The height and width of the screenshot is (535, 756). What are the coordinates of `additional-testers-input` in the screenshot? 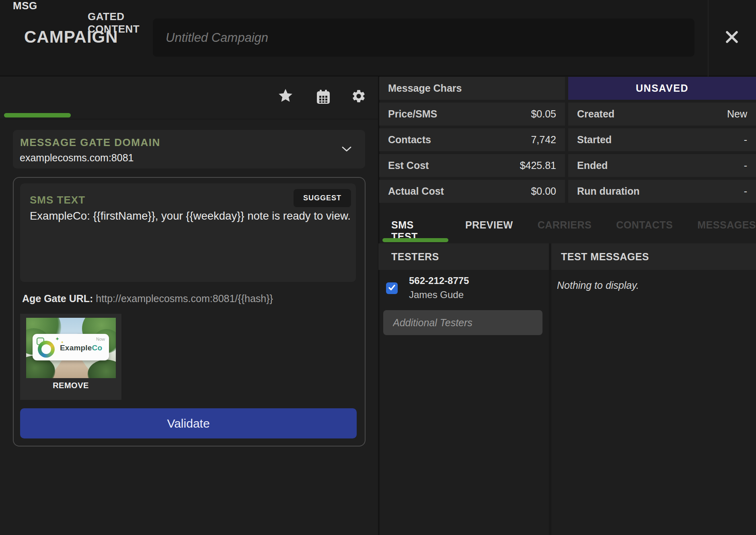 It's located at (463, 323).